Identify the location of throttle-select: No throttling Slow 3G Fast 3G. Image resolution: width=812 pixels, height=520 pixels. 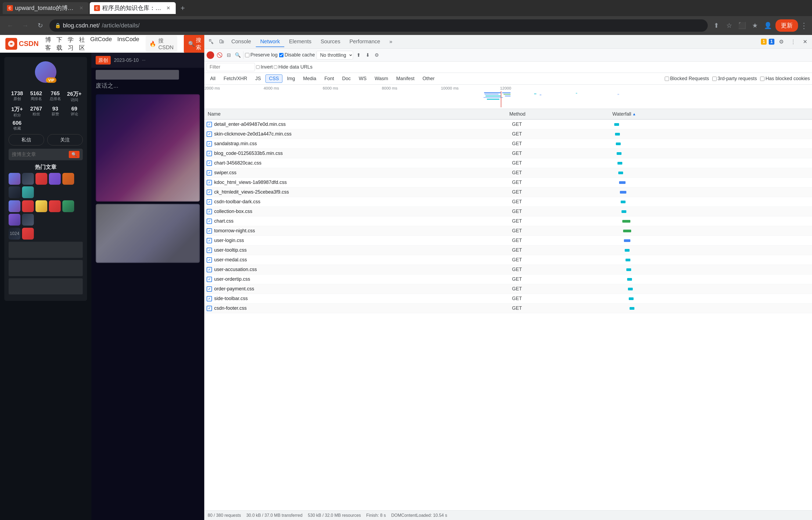
(335, 55).